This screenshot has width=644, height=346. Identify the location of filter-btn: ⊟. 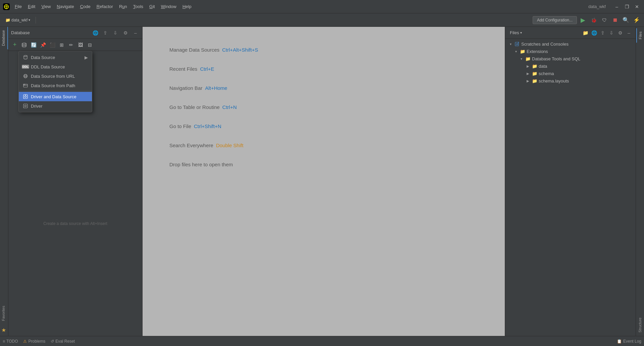
(90, 45).